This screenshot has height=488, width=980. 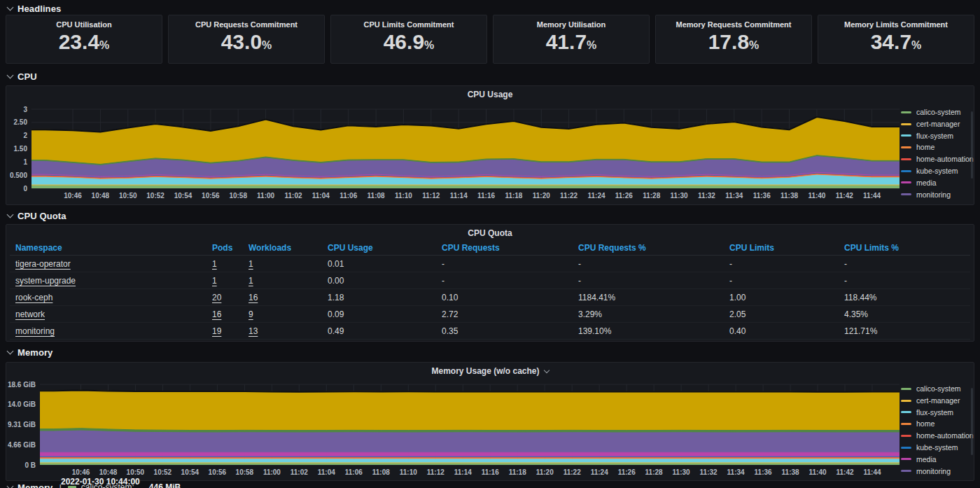 What do you see at coordinates (654, 248) in the screenshot?
I see `column-header-cpu-requests-: CPU Requests %` at bounding box center [654, 248].